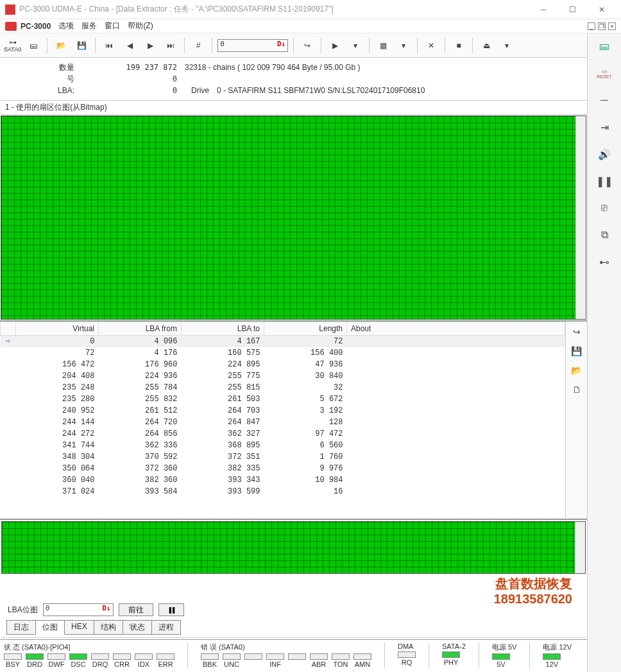 This screenshot has height=672, width=621. I want to click on lba-bitmap-scrollbar, so click(580, 547).